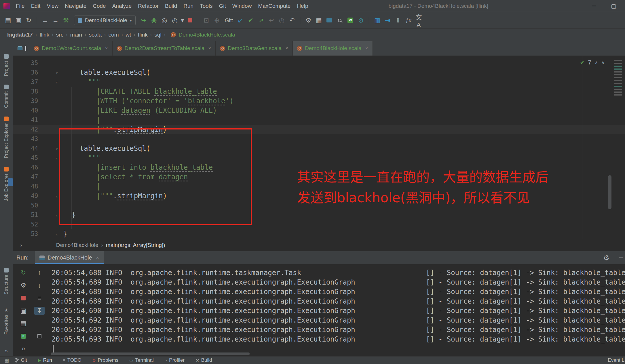  What do you see at coordinates (340, 20) in the screenshot?
I see `search-icon` at bounding box center [340, 20].